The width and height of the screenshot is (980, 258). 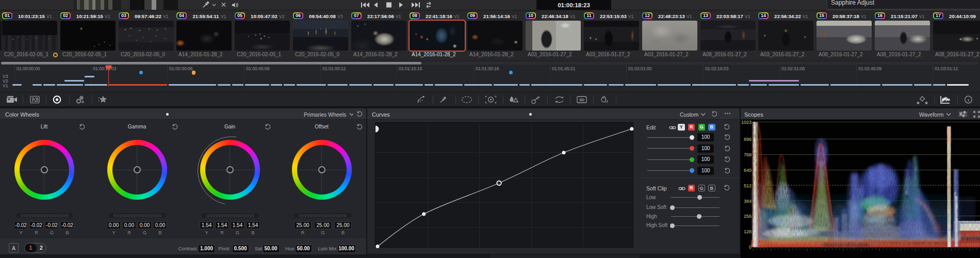 I want to click on svg-text: 384, so click(x=748, y=201).